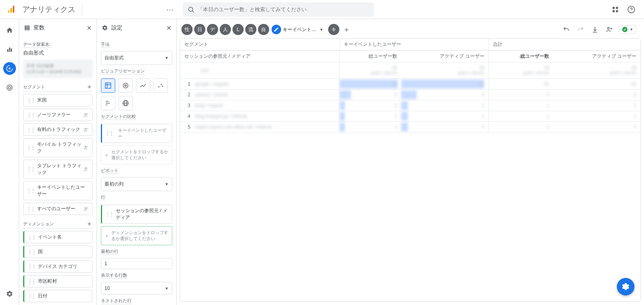 This screenshot has width=644, height=305. Describe the element at coordinates (108, 103) in the screenshot. I see `viz-bar-icon` at that location.